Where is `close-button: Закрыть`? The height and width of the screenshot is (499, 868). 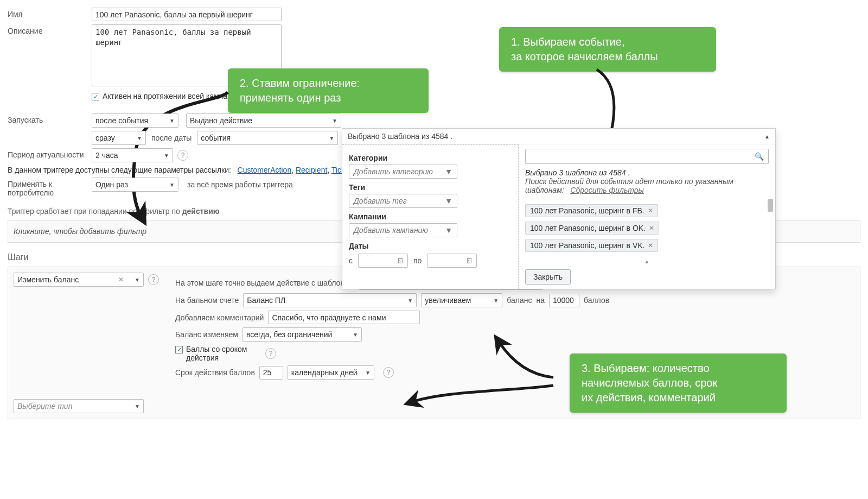
close-button: Закрыть is located at coordinates (548, 277).